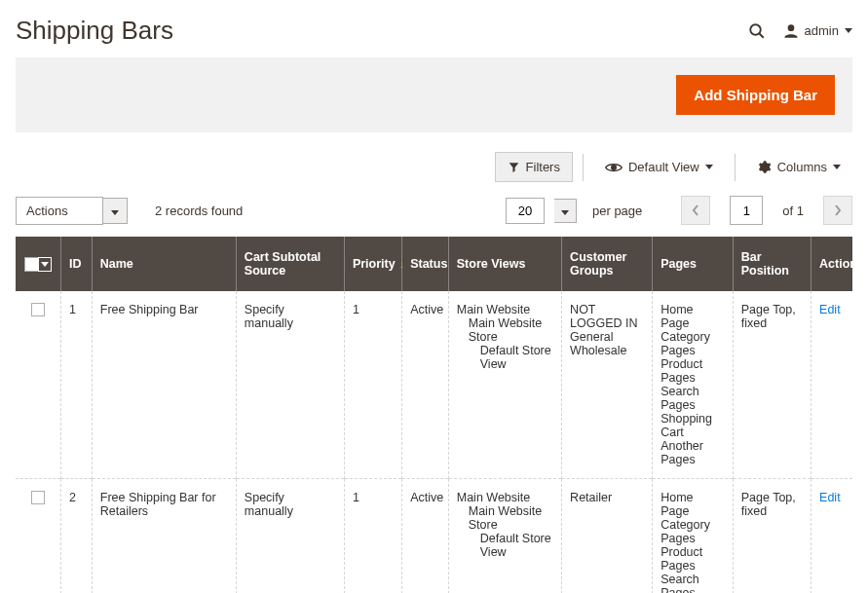  What do you see at coordinates (372, 264) in the screenshot?
I see `col-header-priority: Priority↓` at bounding box center [372, 264].